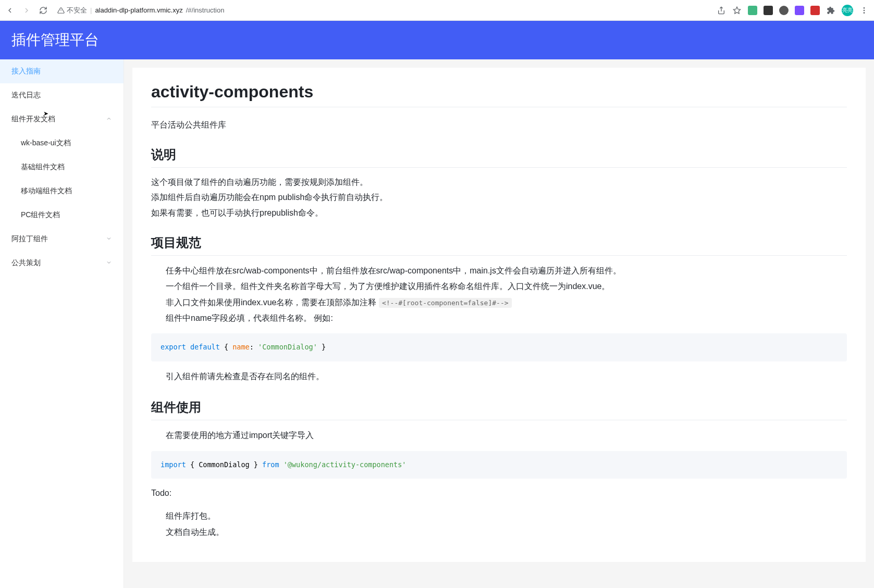  What do you see at coordinates (847, 10) in the screenshot?
I see `profile-avatar: 亮亮` at bounding box center [847, 10].